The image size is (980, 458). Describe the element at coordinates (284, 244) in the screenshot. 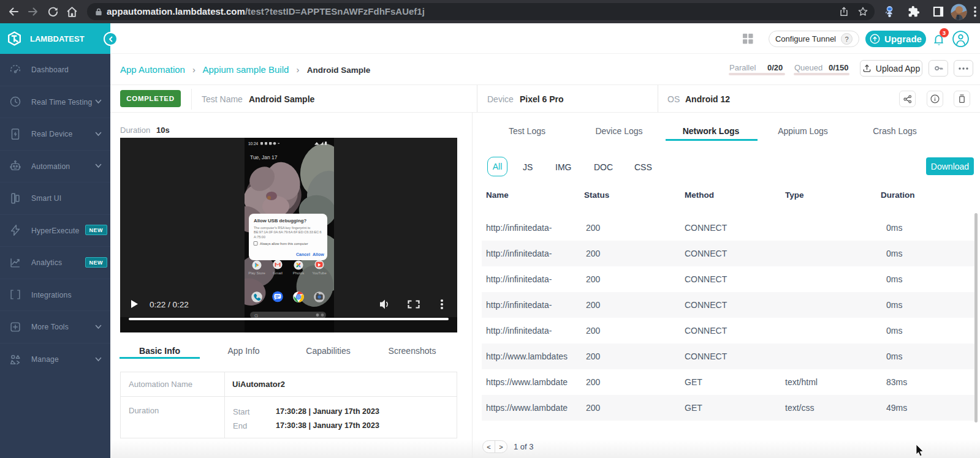

I see `svg-text:Always allow from this compute: Always allow from this computer` at that location.